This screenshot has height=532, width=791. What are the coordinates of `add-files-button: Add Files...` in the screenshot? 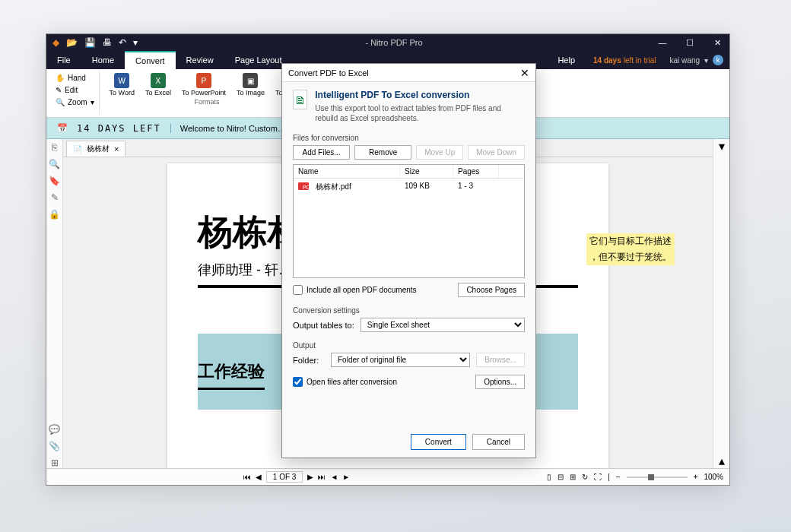 It's located at (321, 152).